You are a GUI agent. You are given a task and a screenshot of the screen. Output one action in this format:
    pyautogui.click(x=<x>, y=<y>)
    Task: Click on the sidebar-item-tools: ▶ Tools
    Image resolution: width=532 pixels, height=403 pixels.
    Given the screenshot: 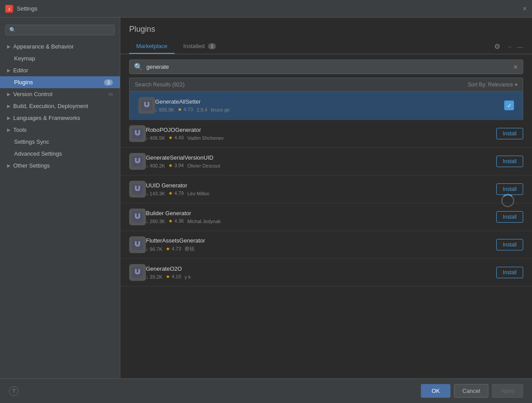 What is the action you would take?
    pyautogui.click(x=60, y=130)
    